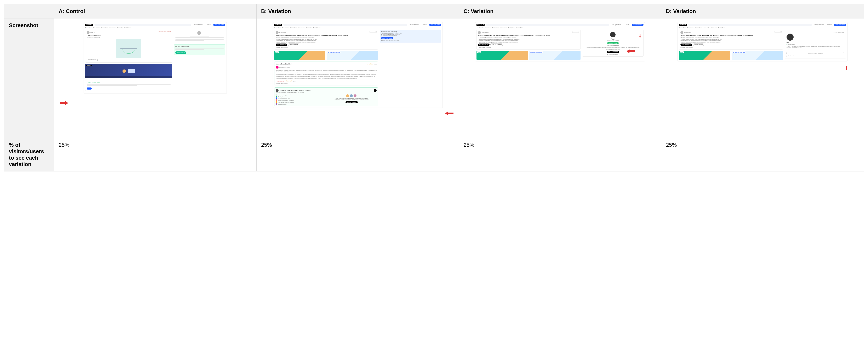 The image size is (868, 352). Describe the element at coordinates (277, 32) in the screenshot. I see `avatar` at that location.